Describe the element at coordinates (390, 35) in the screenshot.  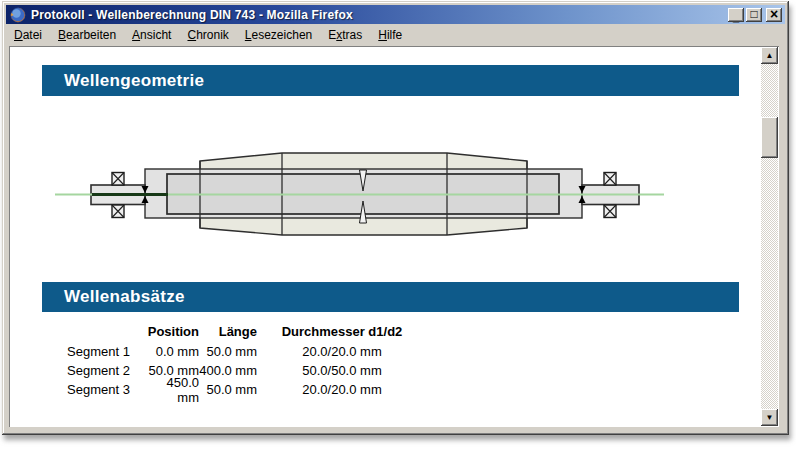
I see `menu-item-hilfe: Hilfe` at that location.